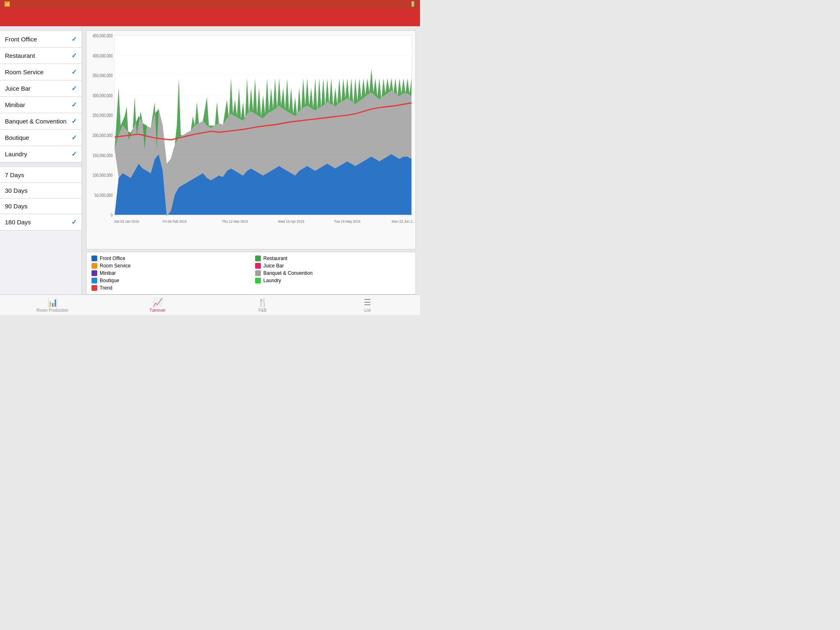 The image size is (840, 630). What do you see at coordinates (412, 4) in the screenshot?
I see `status-right: 🔋` at bounding box center [412, 4].